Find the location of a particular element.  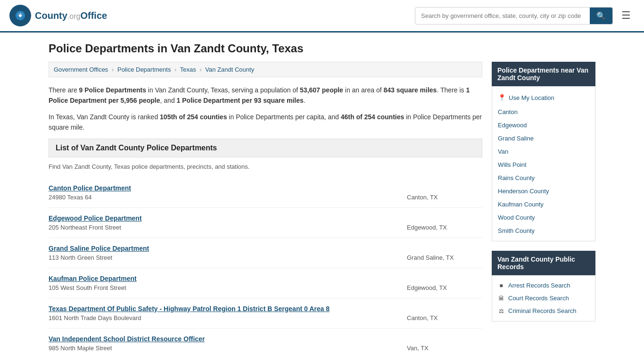

sidebar-records-court: 🏛 Court Records Search is located at coordinates (544, 298).